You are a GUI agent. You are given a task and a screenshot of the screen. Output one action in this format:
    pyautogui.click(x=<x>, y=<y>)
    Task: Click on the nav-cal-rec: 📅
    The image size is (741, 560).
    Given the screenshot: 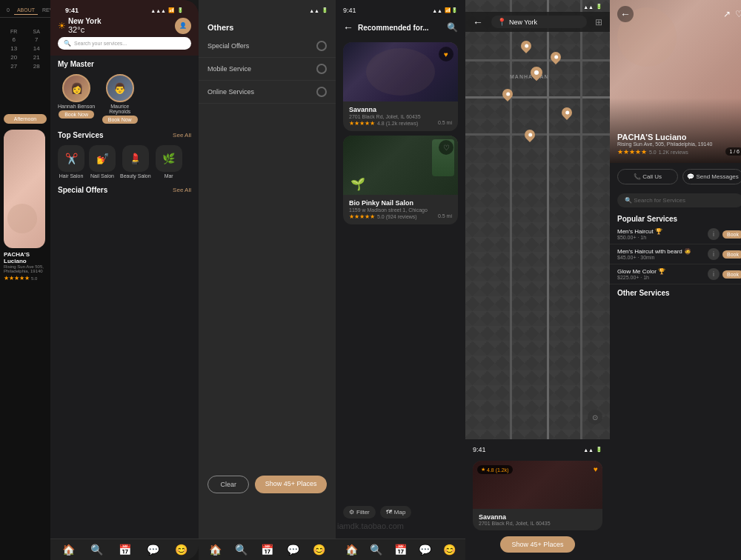 What is the action you would take?
    pyautogui.click(x=400, y=550)
    